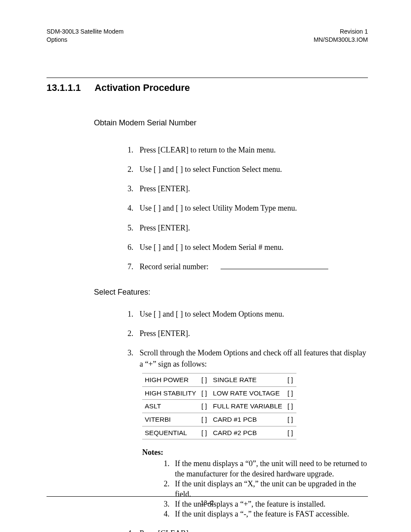  I want to click on obtain-serial-heading: Obtain Modem Serial Number, so click(231, 123).